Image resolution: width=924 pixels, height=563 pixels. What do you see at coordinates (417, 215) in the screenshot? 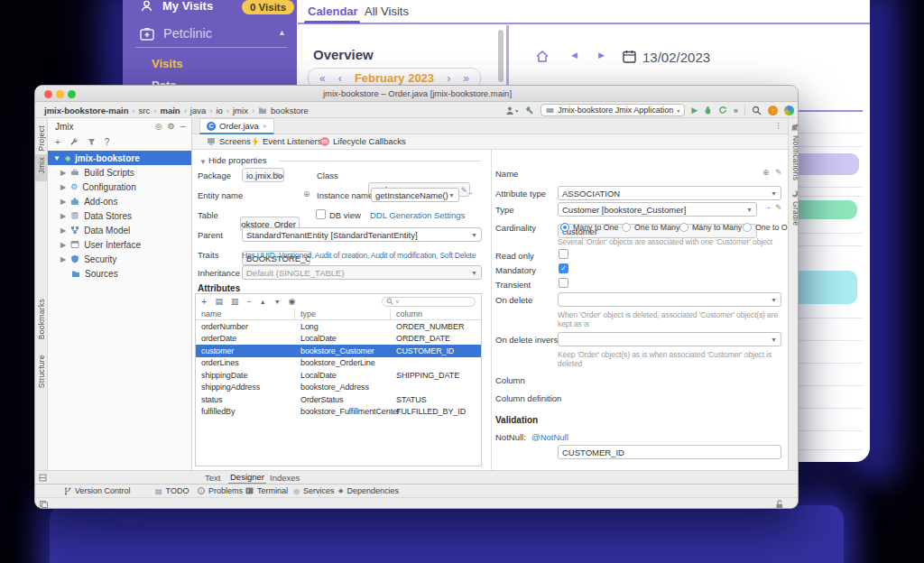
I see `ddl-generation-settings-link: DDL Generation Settings` at bounding box center [417, 215].